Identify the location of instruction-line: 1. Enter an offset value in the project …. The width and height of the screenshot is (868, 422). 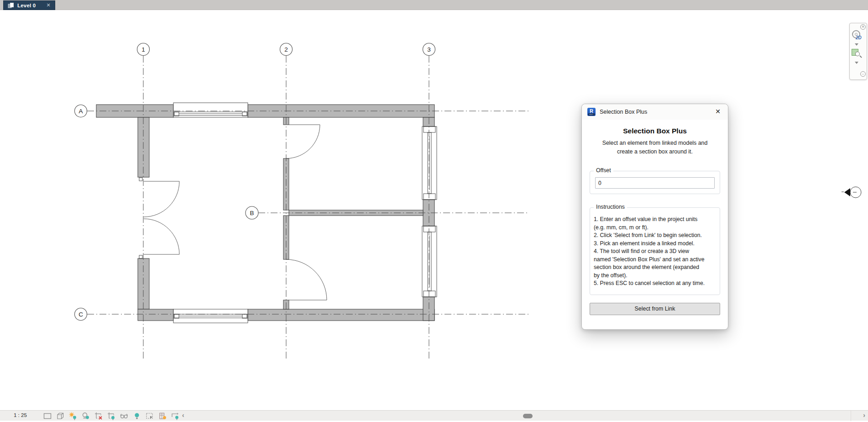
(655, 220).